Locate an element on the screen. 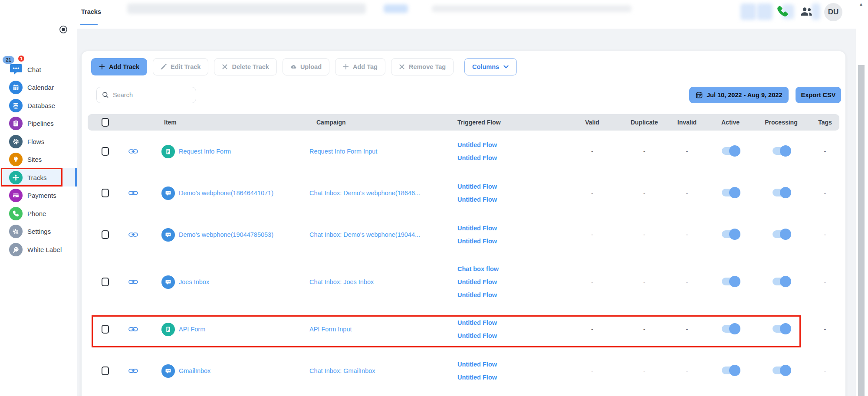  collapse-sidebar-icon is located at coordinates (63, 29).